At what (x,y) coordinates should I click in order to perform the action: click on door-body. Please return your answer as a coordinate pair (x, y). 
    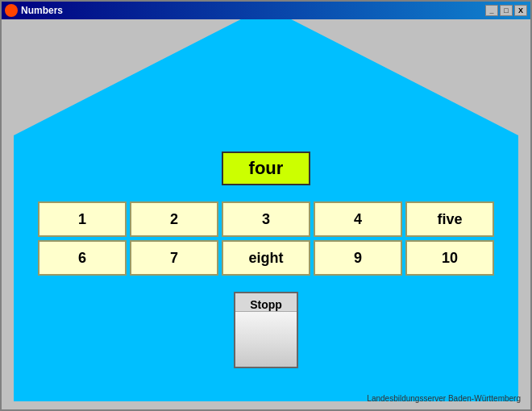
    Looking at the image, I should click on (266, 339).